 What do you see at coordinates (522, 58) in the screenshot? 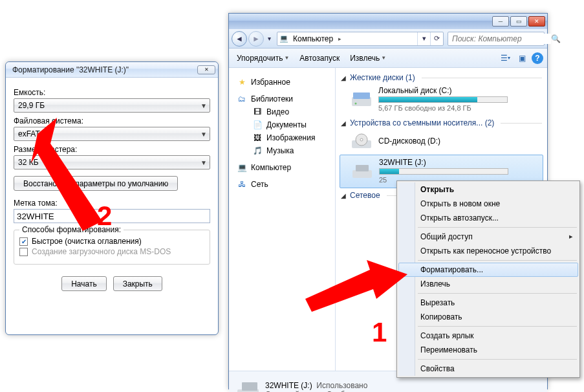
I see `preview-pane-icon: ▣` at bounding box center [522, 58].